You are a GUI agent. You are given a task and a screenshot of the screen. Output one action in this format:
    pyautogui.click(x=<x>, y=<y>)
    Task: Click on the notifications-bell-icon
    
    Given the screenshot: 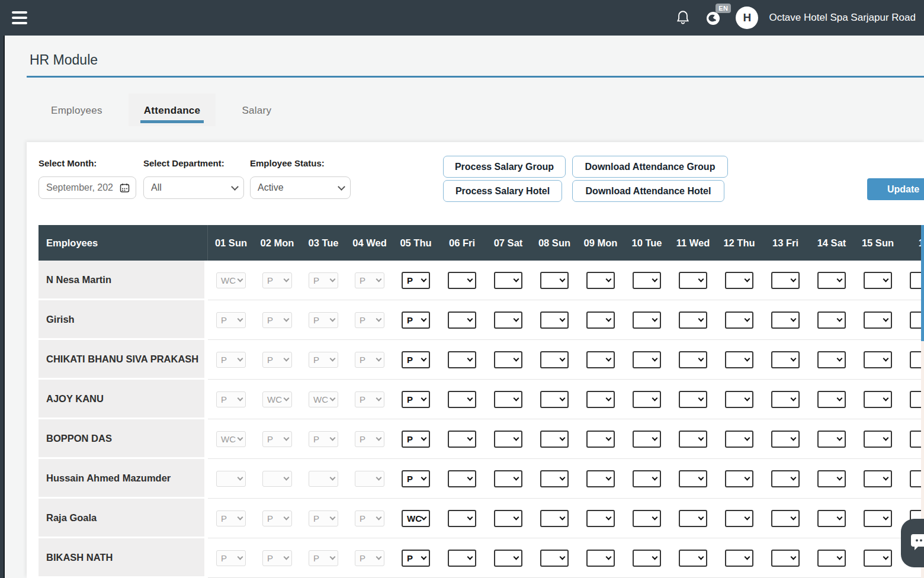 What is the action you would take?
    pyautogui.click(x=683, y=18)
    